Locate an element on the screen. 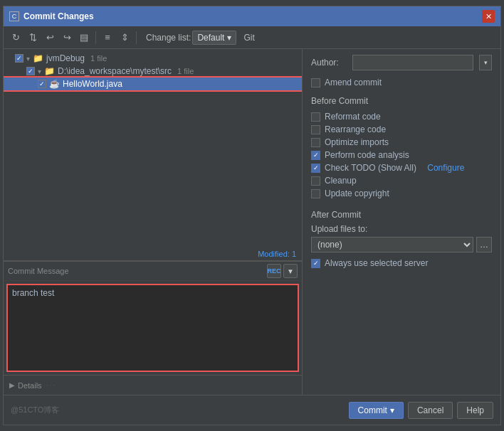  sort-icon: ⇕ is located at coordinates (125, 38).